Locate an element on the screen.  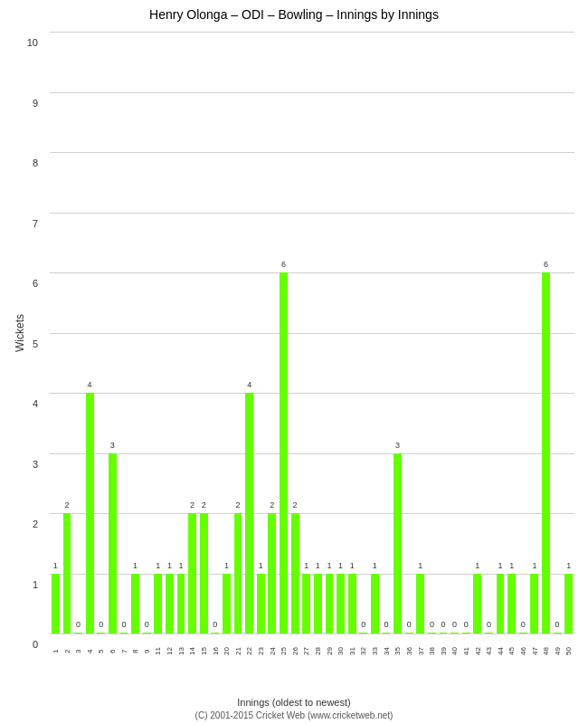
y-axis-label: 8 is located at coordinates (35, 163).